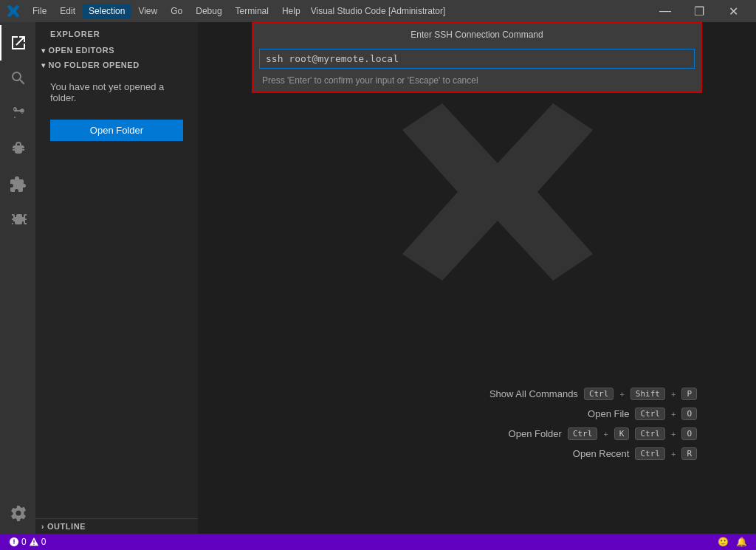 Image resolution: width=756 pixels, height=550 pixels. Describe the element at coordinates (534, 394) in the screenshot. I see `show-all-commands-label: Show All Commands` at that location.